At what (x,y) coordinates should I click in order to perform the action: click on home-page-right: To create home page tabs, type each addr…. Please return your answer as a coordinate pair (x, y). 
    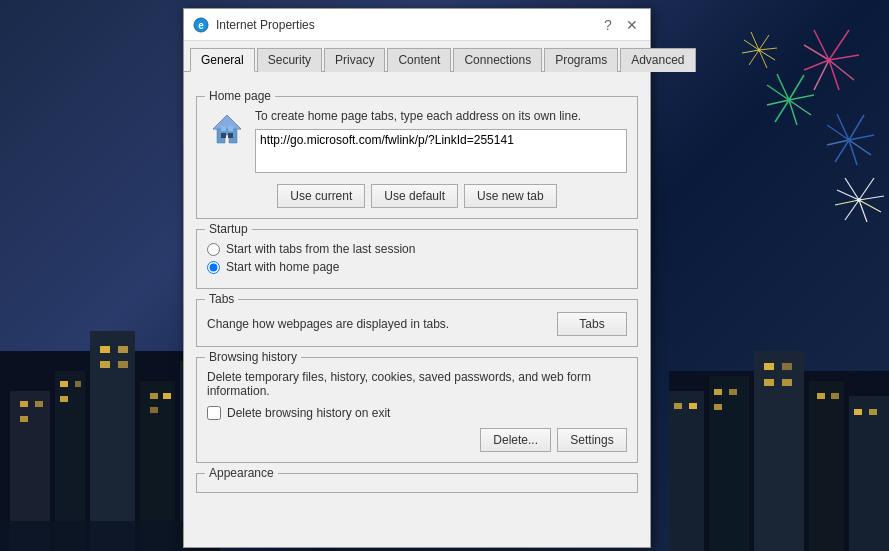
    Looking at the image, I should click on (441, 142).